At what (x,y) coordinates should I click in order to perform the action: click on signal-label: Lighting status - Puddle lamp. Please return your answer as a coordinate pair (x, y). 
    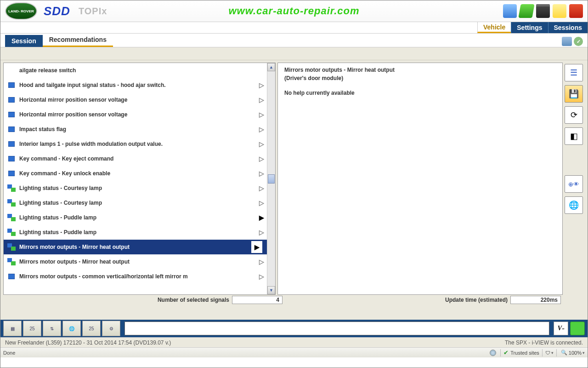
    Looking at the image, I should click on (138, 218).